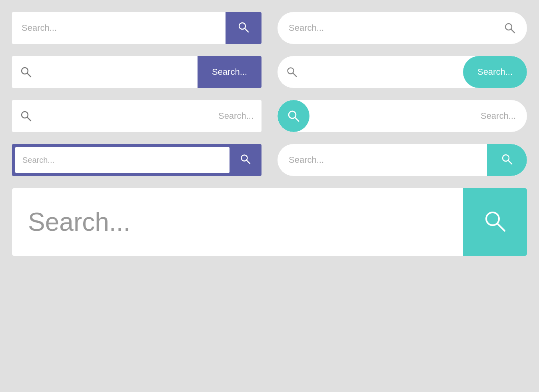 The width and height of the screenshot is (539, 392). I want to click on searchbar-2: Search..., so click(402, 28).